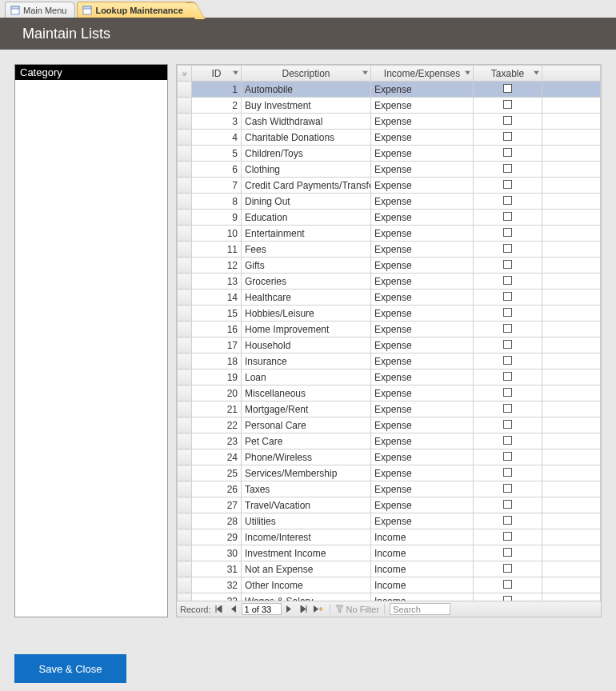  What do you see at coordinates (306, 154) in the screenshot?
I see `cell-description: Children/Toys` at bounding box center [306, 154].